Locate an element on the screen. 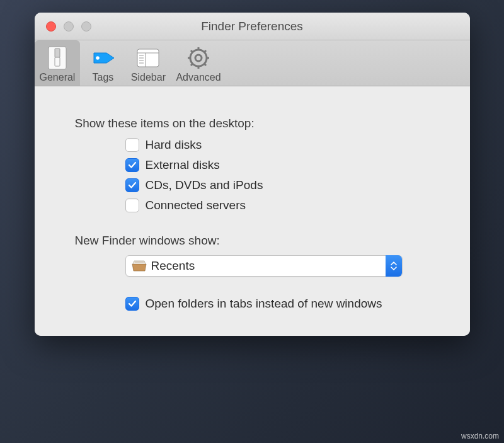 The height and width of the screenshot is (443, 504). chevron-up-down-icon is located at coordinates (394, 266).